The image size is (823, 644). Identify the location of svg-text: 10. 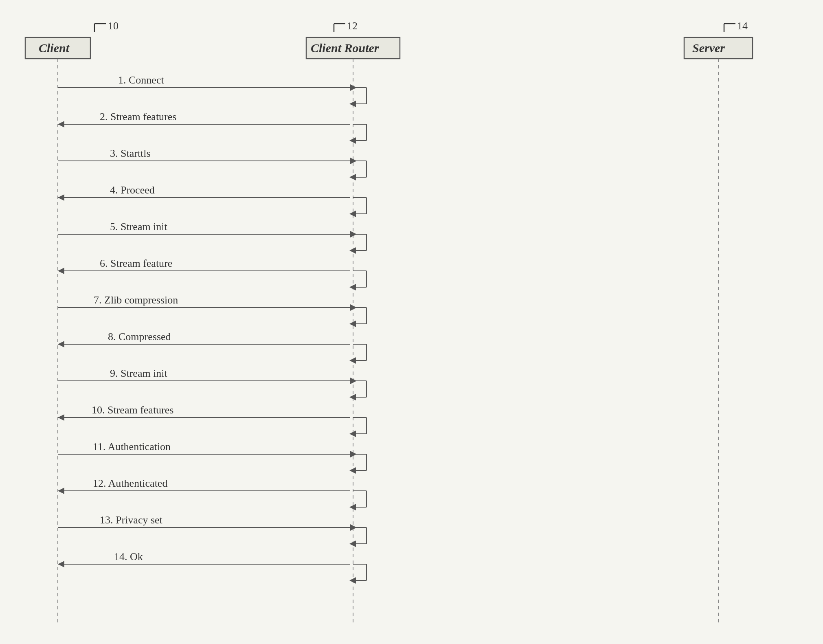
(113, 26).